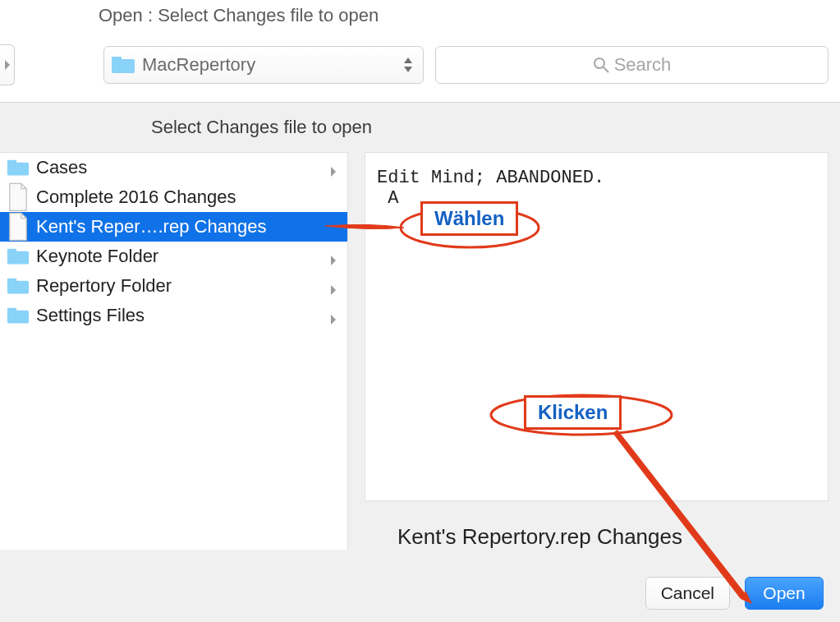 Image resolution: width=840 pixels, height=622 pixels. Describe the element at coordinates (420, 127) in the screenshot. I see `dialog-subtitle: Select Changes file to open` at that location.